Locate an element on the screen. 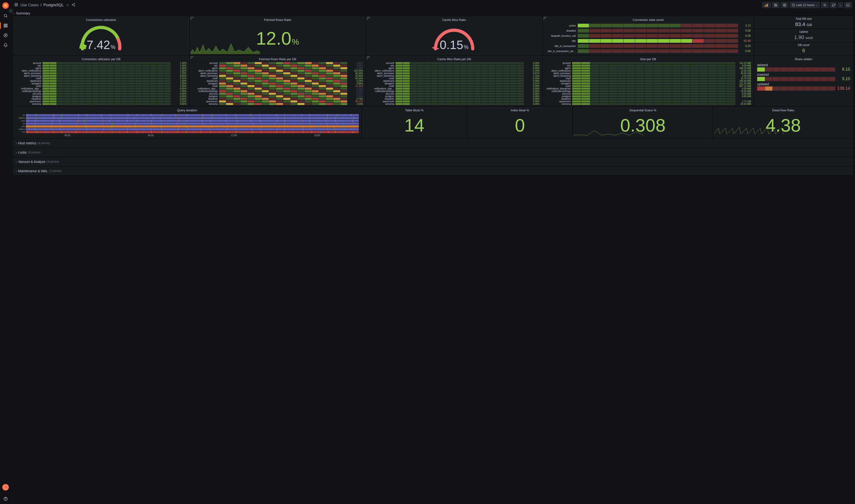  perdb-row: node0.00% is located at coordinates (454, 86).